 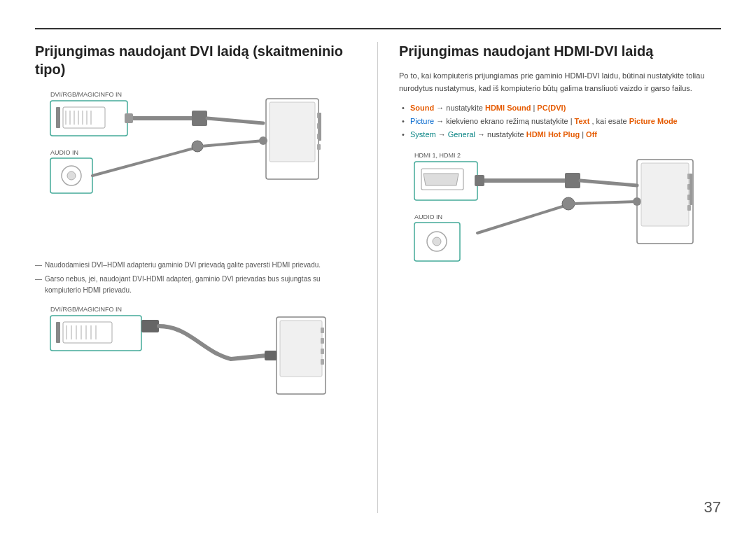 What do you see at coordinates (196, 366) in the screenshot?
I see `left-diagram-bottom: DVI/RGB/MAGICINFO IN` at bounding box center [196, 366].